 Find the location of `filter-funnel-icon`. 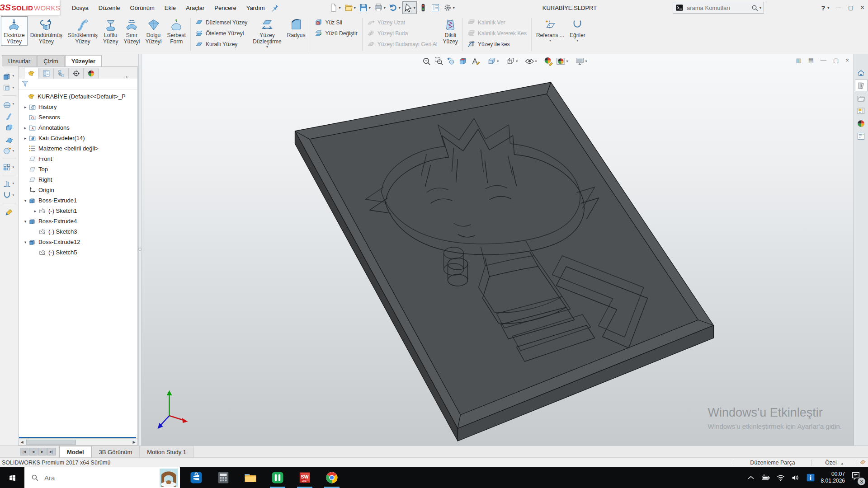

filter-funnel-icon is located at coordinates (25, 84).